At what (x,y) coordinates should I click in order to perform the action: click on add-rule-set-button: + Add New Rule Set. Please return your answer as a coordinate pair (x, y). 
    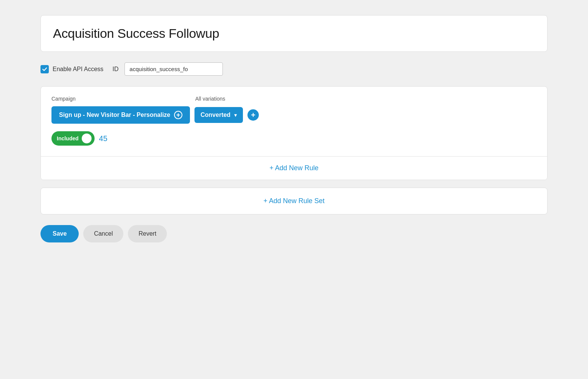
    Looking at the image, I should click on (294, 201).